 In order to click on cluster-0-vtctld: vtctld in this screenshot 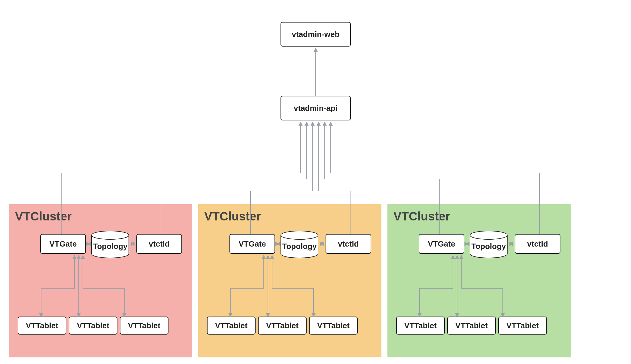, I will do `click(159, 244)`.